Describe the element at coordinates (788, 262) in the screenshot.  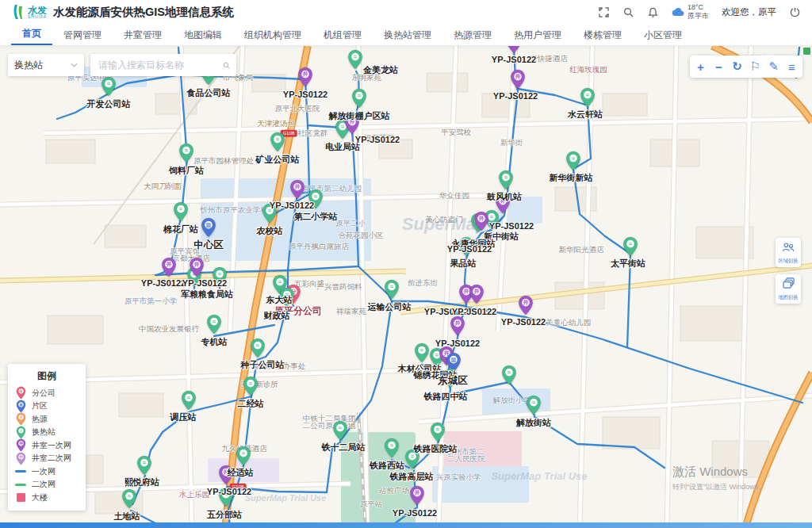
I see `region-switch-label: 区域切换` at that location.